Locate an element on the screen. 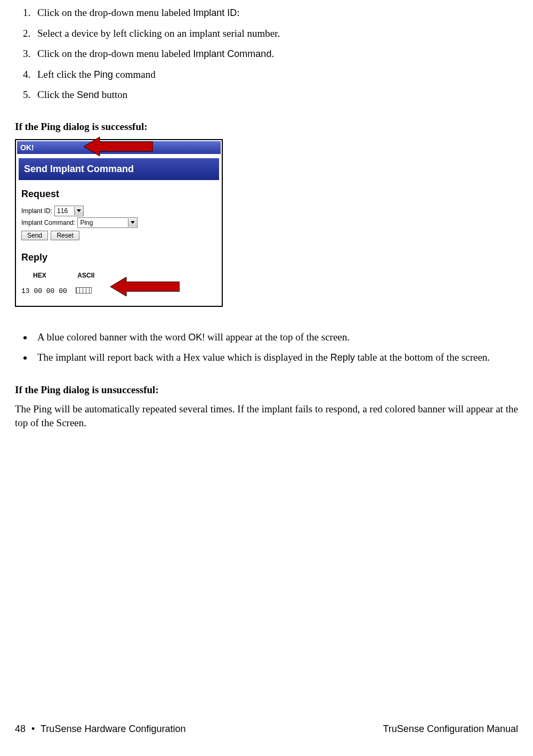 This screenshot has height=756, width=533. step-item: Click the Send button is located at coordinates (276, 95).